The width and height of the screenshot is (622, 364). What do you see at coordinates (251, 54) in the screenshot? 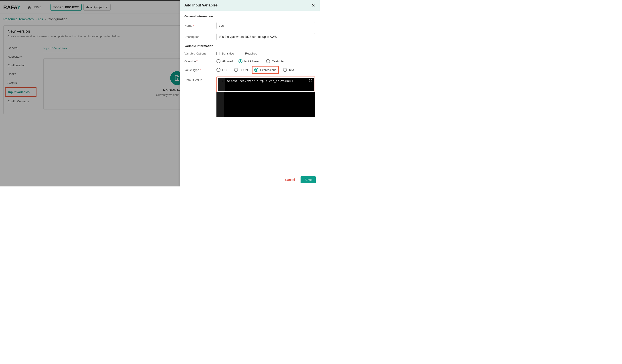
I see `checkbox-required-label: Required` at bounding box center [251, 54].